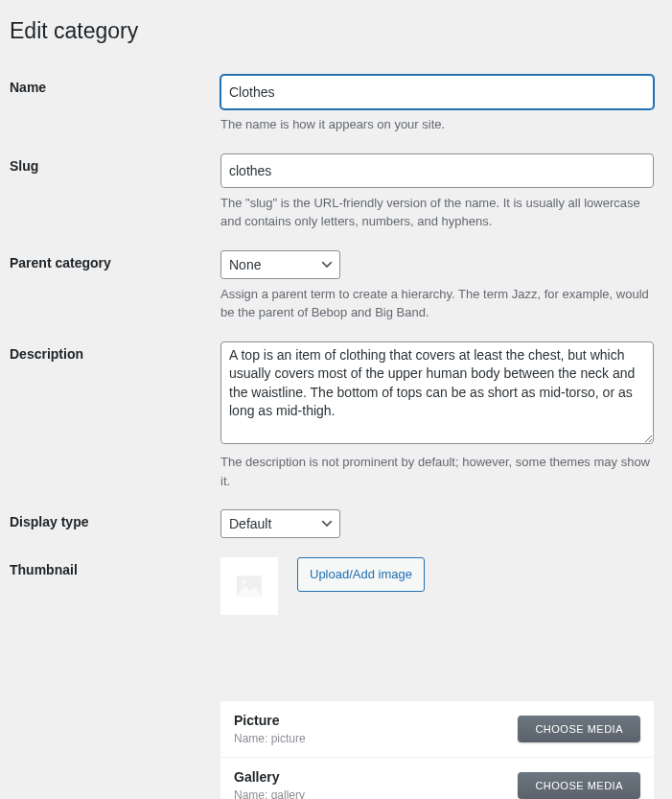 The width and height of the screenshot is (672, 799). Describe the element at coordinates (579, 729) in the screenshot. I see `choose-media-picture-button: CHOOSE MEDIA` at that location.